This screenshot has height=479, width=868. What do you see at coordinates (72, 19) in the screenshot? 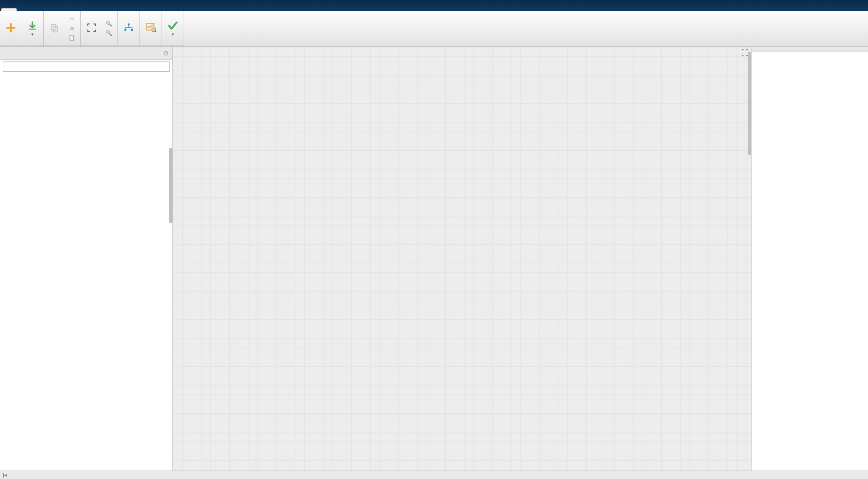
I see `scissors-icon: ✂` at bounding box center [72, 19].